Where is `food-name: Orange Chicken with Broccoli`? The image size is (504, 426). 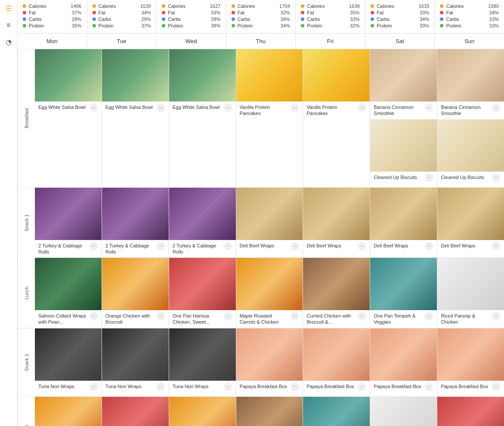
food-name: Orange Chicken with Broccoli is located at coordinates (130, 319).